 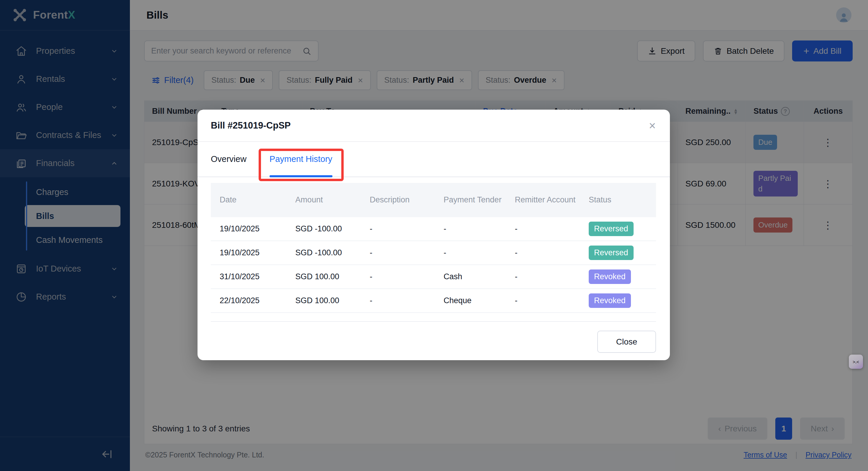 What do you see at coordinates (249, 301) in the screenshot?
I see `date-cell: 22/10/2025` at bounding box center [249, 301].